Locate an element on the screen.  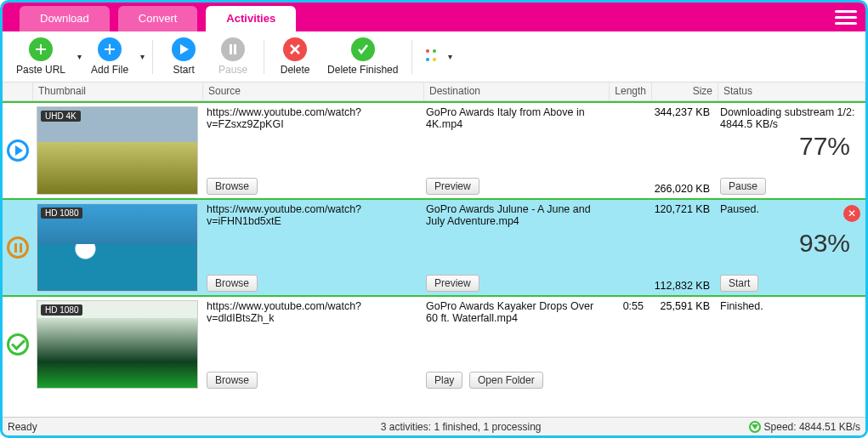
status-speed: Speed: 4844.51 KB/s is located at coordinates (813, 427).